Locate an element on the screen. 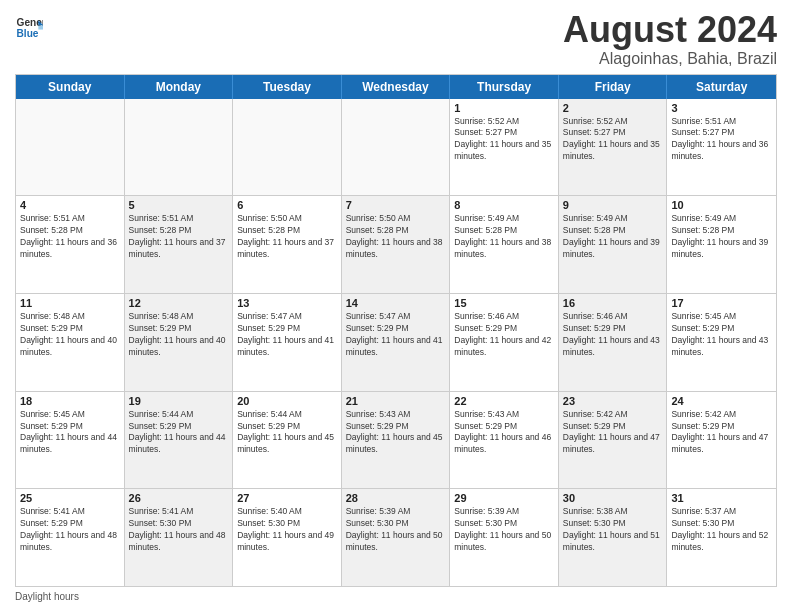 This screenshot has width=792, height=612. logo-icon: General Blue is located at coordinates (29, 28).